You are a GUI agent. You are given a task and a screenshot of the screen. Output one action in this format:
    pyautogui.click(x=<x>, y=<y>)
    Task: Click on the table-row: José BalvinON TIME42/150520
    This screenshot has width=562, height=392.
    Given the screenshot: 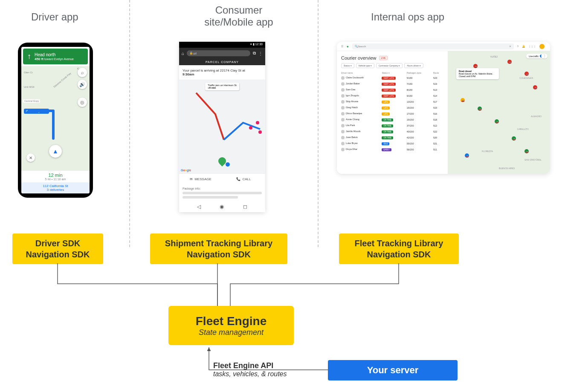 What is the action you would take?
    pyautogui.click(x=392, y=138)
    